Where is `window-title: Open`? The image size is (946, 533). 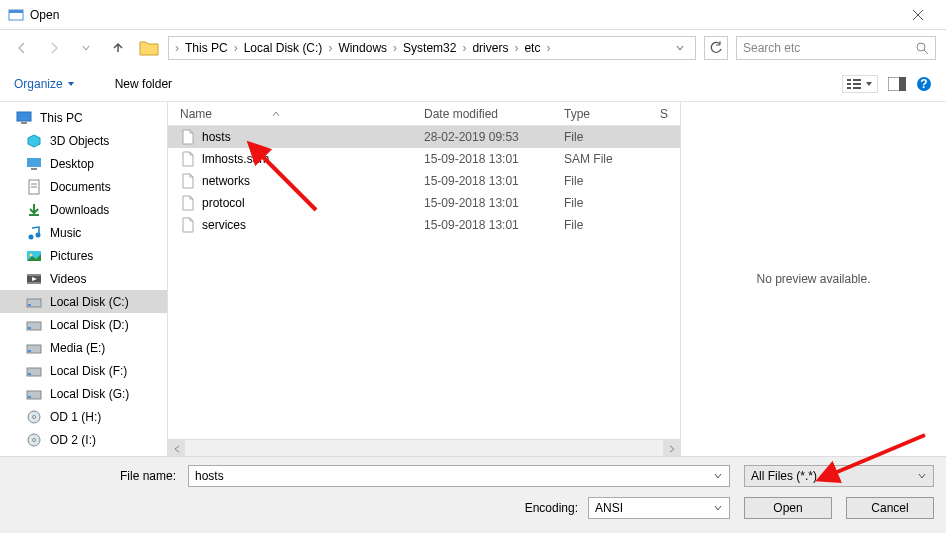
window-title: Open is located at coordinates (464, 15).